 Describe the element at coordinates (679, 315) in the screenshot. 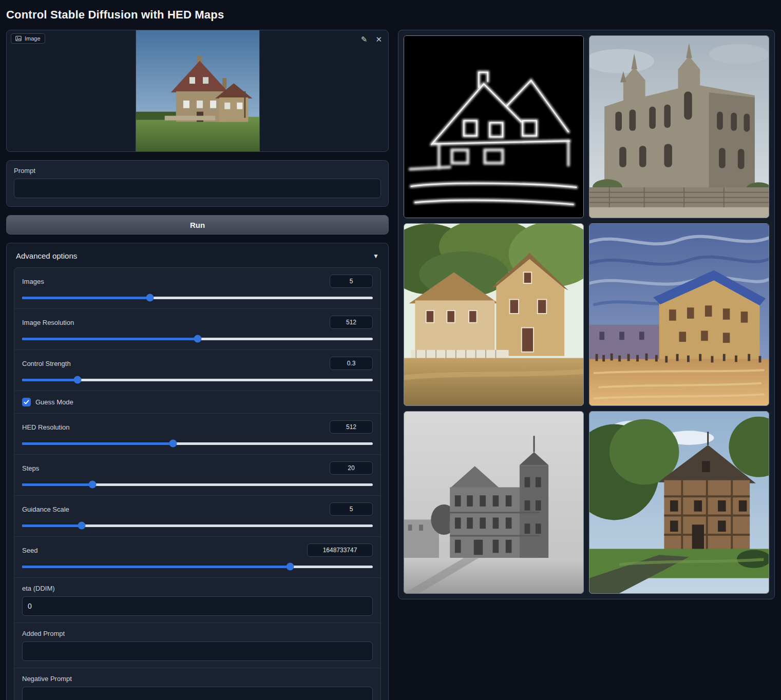

I see `gallery-item-impressionist` at that location.